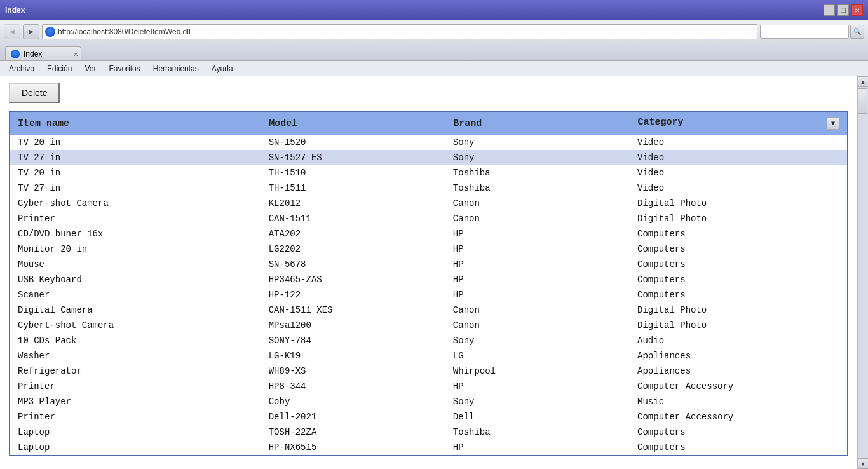 This screenshot has height=469, width=868. I want to click on tab-index: Index ✕, so click(43, 53).